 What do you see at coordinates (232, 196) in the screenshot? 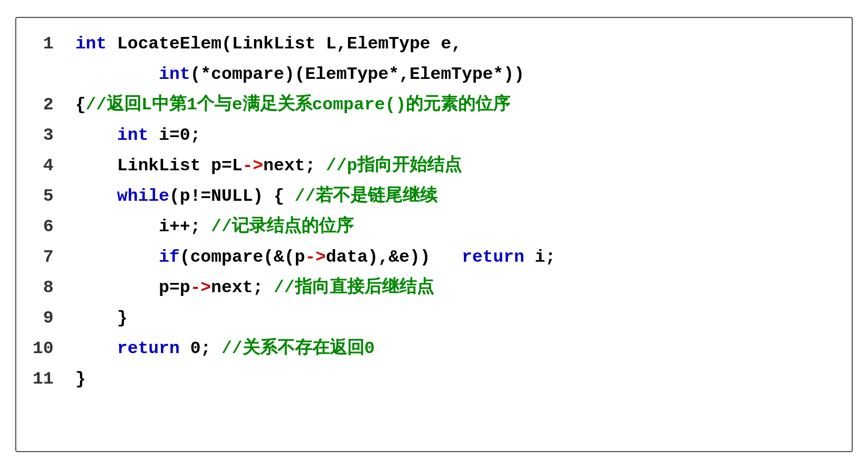
I see `code-token: (p!=NULL) {` at bounding box center [232, 196].